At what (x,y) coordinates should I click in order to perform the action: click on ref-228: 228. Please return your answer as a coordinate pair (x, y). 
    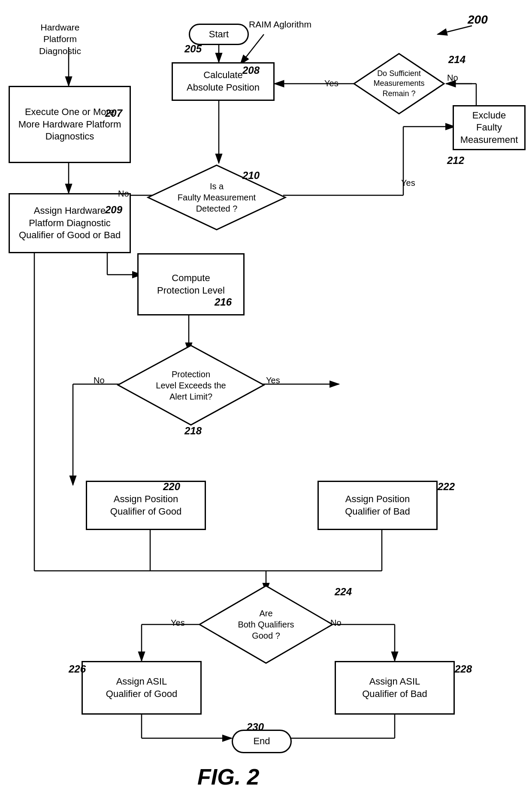
    Looking at the image, I should click on (463, 669).